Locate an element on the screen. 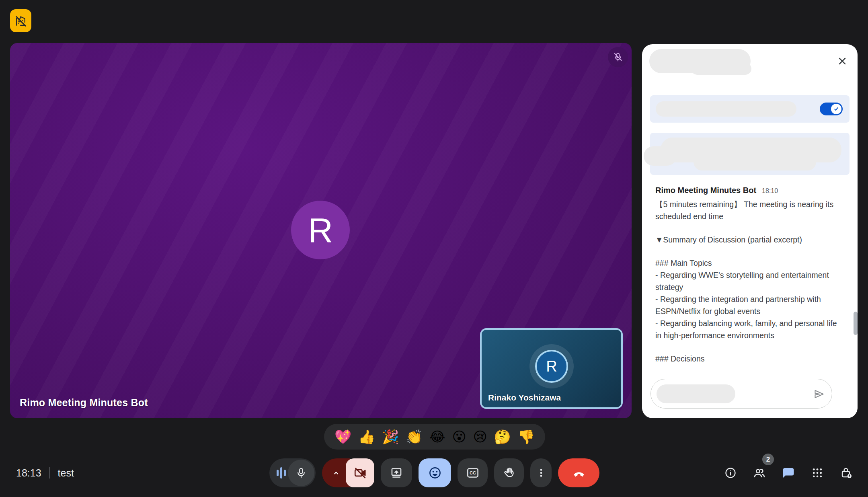 The image size is (868, 497). reactions-button is located at coordinates (435, 473).